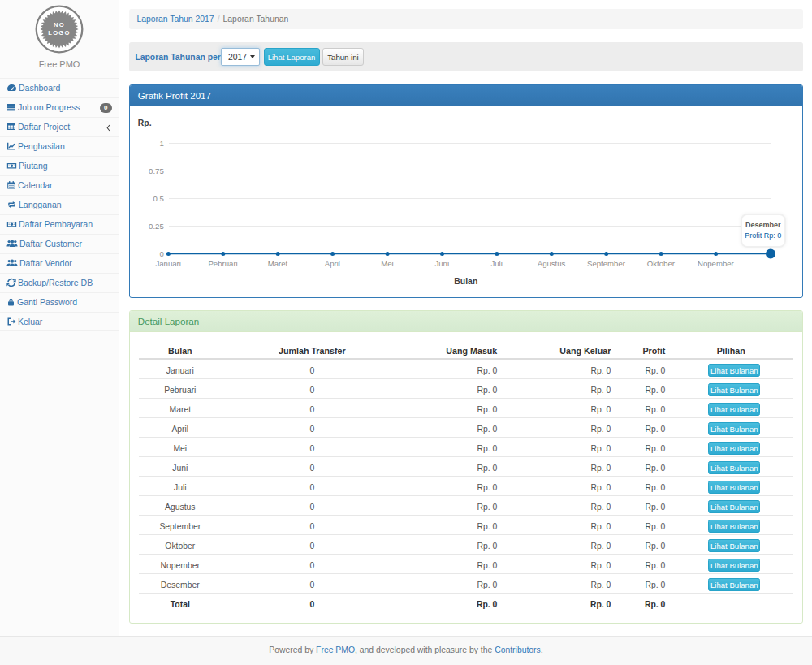 This screenshot has width=812, height=665. What do you see at coordinates (59, 32) in the screenshot?
I see `svg-text: LOGO` at bounding box center [59, 32].